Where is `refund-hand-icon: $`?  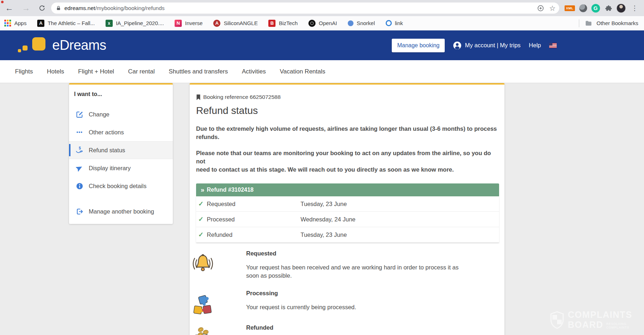 refund-hand-icon: $ is located at coordinates (79, 150).